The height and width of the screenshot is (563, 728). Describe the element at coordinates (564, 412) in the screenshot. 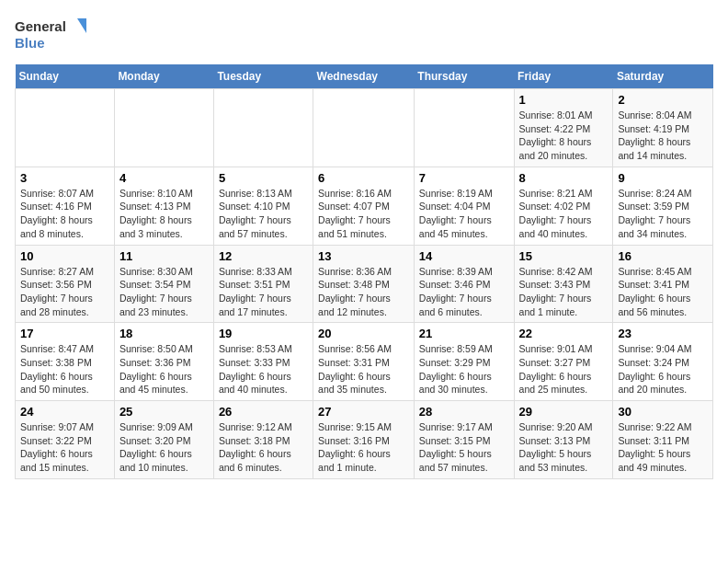

I see `day-number: 29` at that location.